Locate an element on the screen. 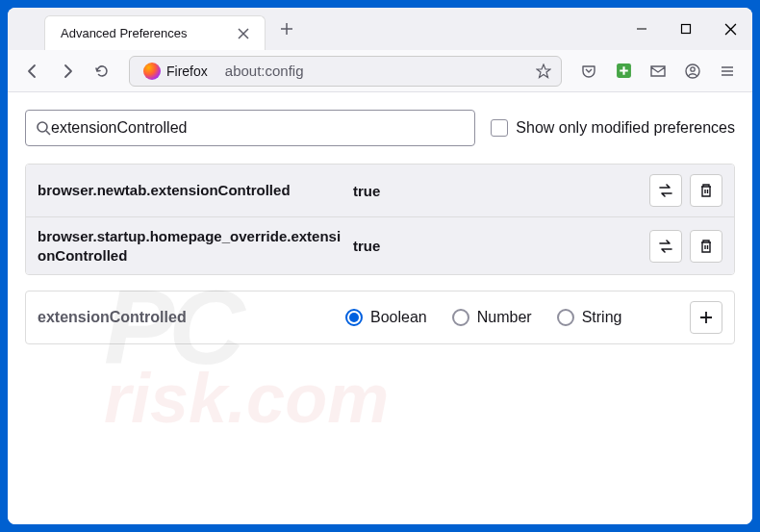 The width and height of the screenshot is (760, 532). add-button is located at coordinates (706, 317).